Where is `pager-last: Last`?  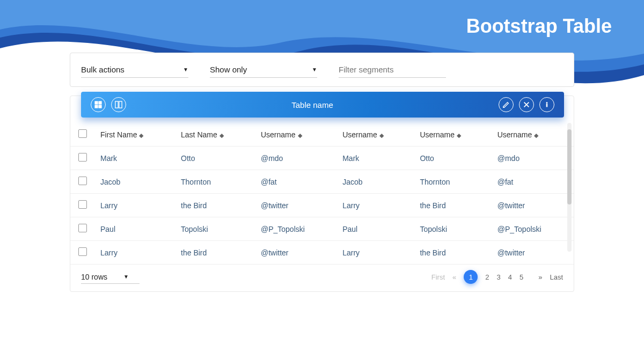 pager-last: Last is located at coordinates (556, 277).